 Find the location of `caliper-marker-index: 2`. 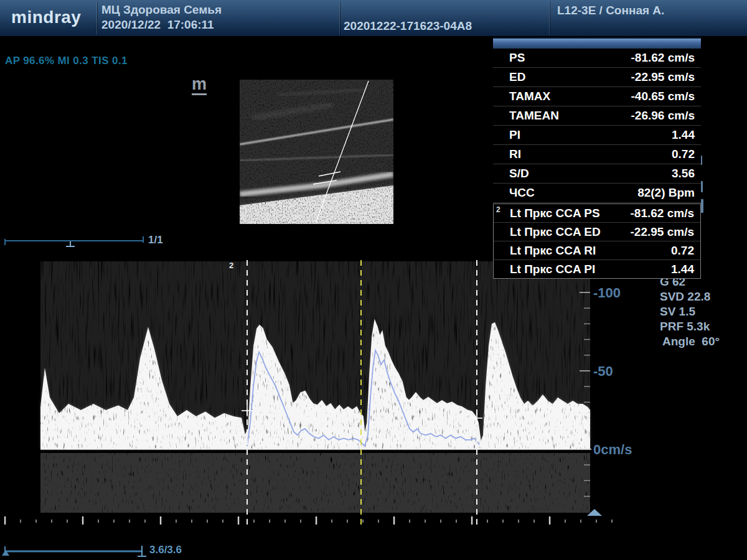

caliper-marker-index: 2 is located at coordinates (232, 265).